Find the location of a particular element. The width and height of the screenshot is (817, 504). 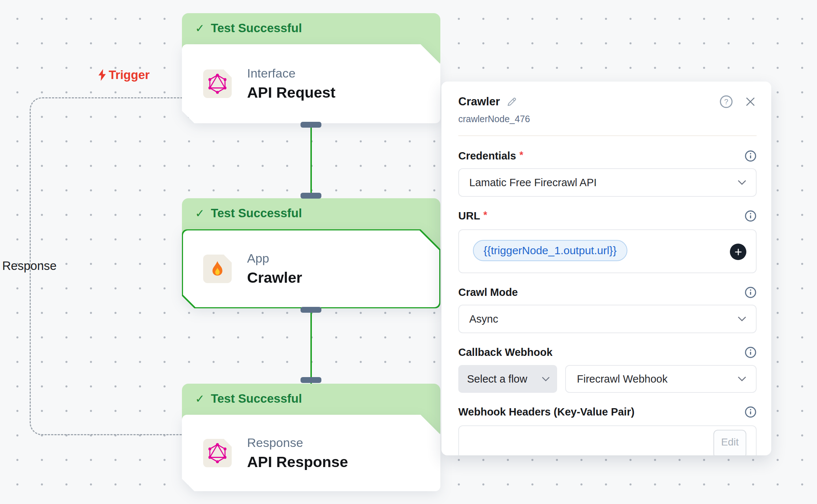

response-label: Response is located at coordinates (29, 266).